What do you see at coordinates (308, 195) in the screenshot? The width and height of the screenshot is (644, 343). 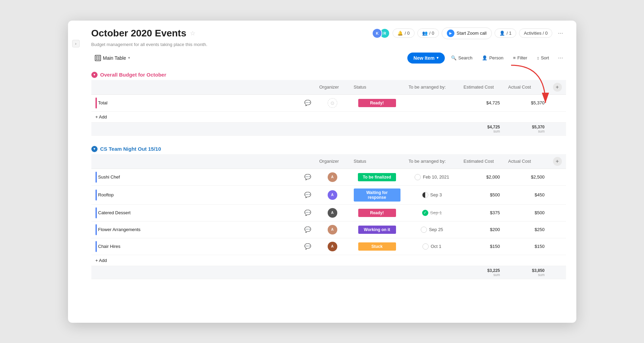 I see `comment-cell-rooftop: 💬` at bounding box center [308, 195].